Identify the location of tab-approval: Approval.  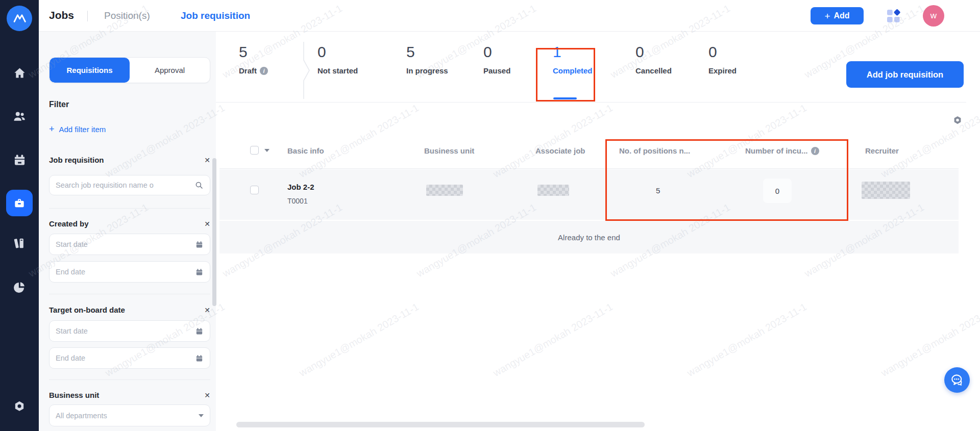
(169, 70).